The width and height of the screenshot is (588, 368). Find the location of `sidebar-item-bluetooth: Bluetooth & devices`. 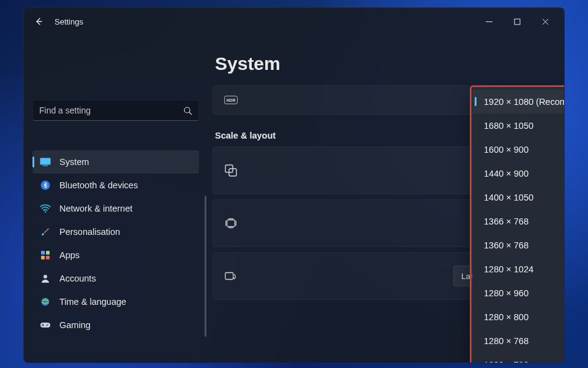

sidebar-item-bluetooth: Bluetooth & devices is located at coordinates (116, 185).